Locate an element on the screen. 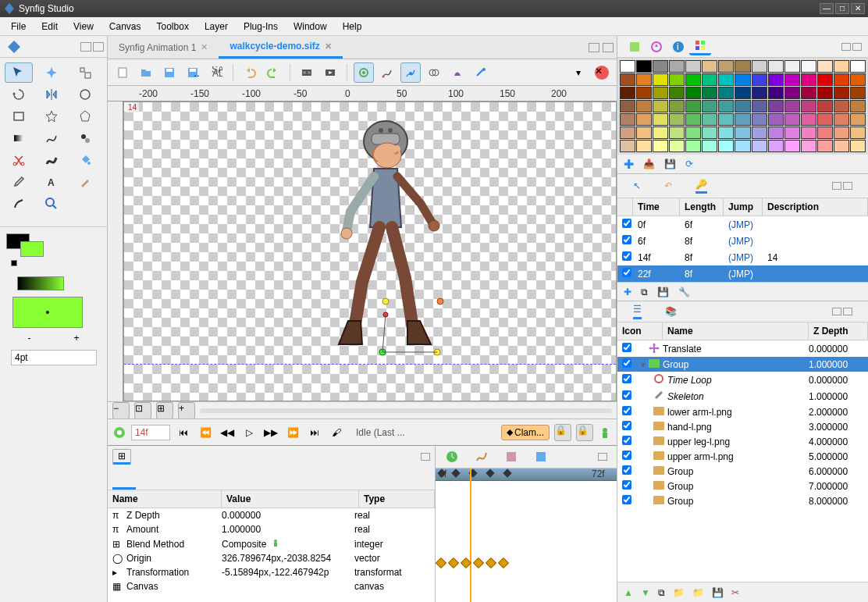 The height and width of the screenshot is (602, 868). draw-tool is located at coordinates (85, 138).